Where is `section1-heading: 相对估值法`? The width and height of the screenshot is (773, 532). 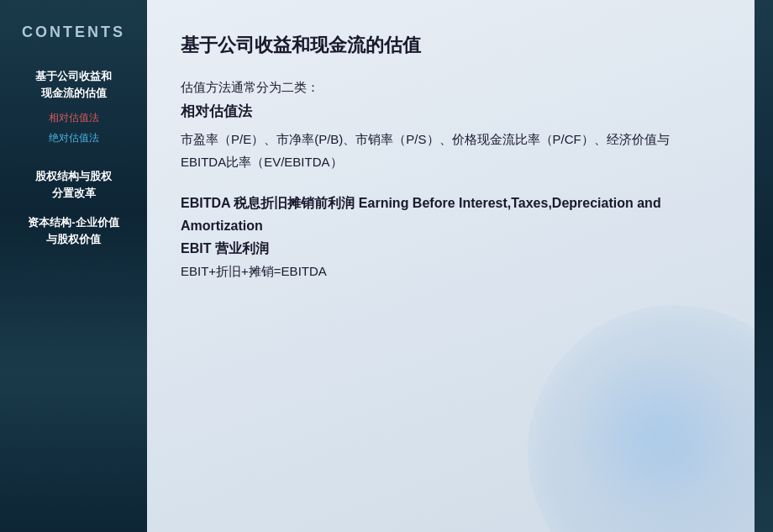
section1-heading: 相对估值法 is located at coordinates (447, 112).